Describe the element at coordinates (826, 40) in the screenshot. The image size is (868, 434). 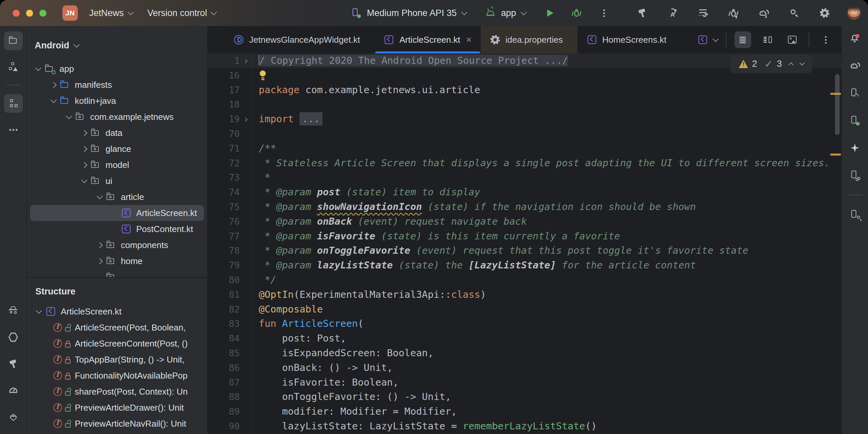
I see `editor-options-button` at that location.